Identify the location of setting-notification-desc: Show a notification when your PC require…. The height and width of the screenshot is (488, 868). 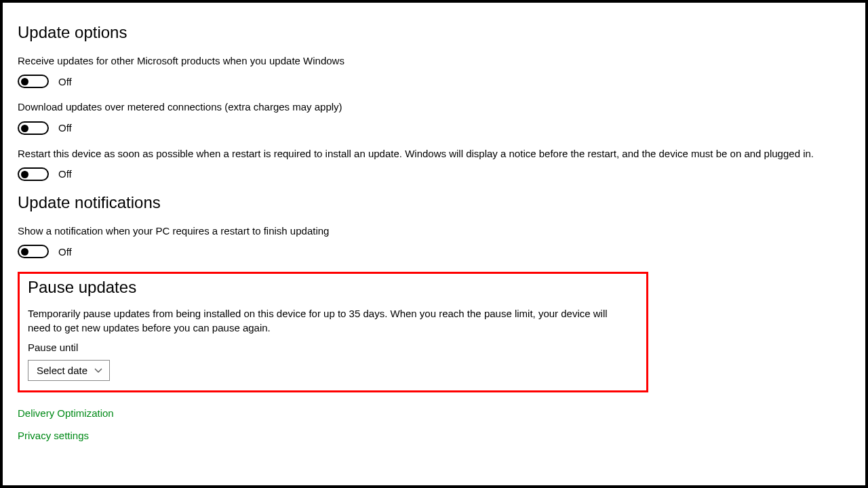
(434, 231).